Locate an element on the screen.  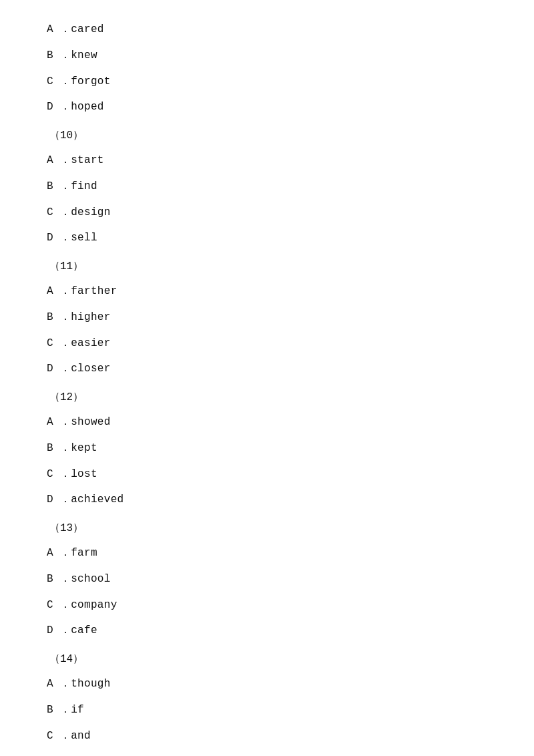
option-0-1: B ．knew is located at coordinates (267, 56).